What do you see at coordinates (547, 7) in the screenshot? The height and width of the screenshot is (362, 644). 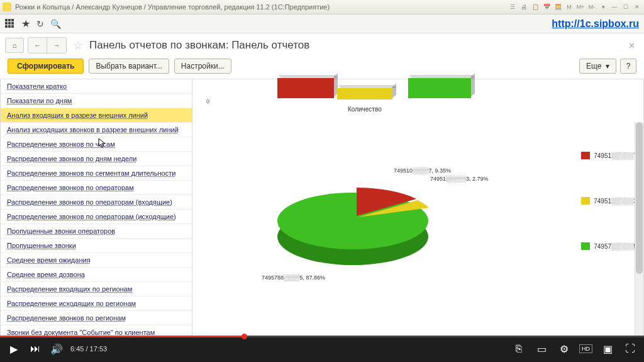 I see `sys-icon: 📅` at bounding box center [547, 7].